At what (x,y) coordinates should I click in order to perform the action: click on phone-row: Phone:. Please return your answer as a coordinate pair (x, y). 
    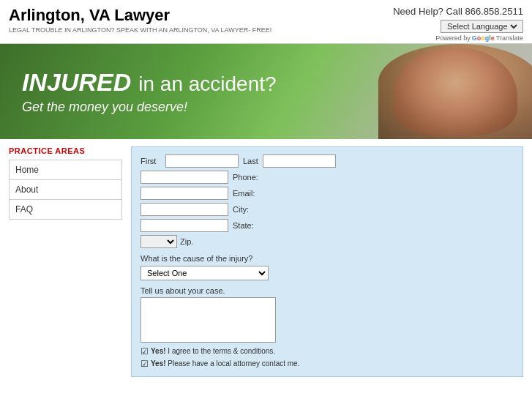
    Looking at the image, I should click on (327, 177).